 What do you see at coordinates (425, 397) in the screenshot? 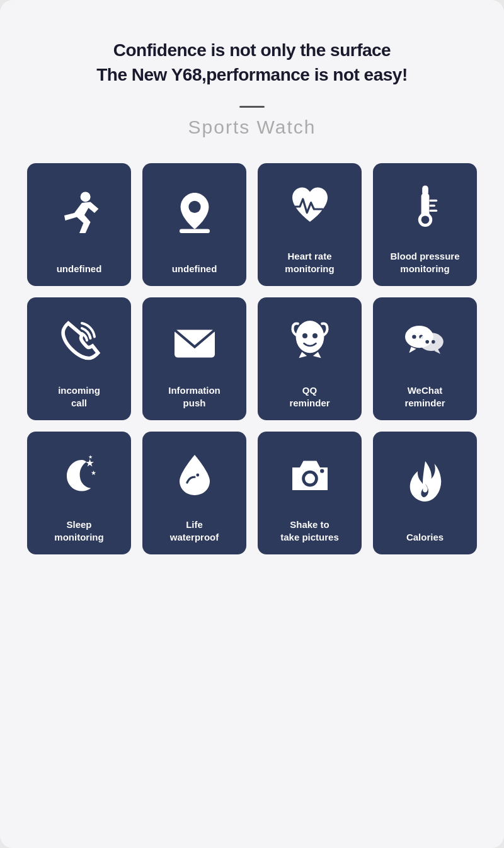
I see `wechat-reminder-label: WeChatreminder` at bounding box center [425, 397].